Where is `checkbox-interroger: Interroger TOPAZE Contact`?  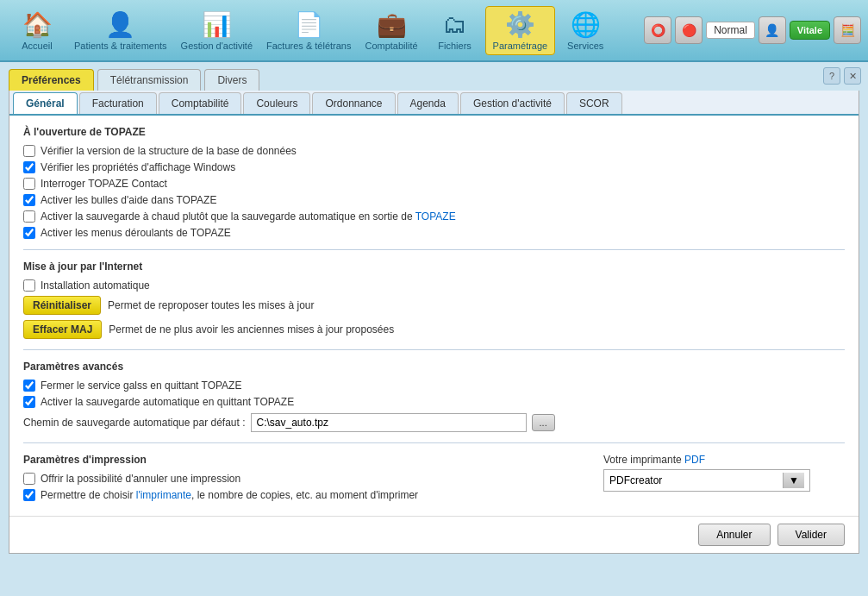
checkbox-interroger: Interroger TOPAZE Contact is located at coordinates (434, 184).